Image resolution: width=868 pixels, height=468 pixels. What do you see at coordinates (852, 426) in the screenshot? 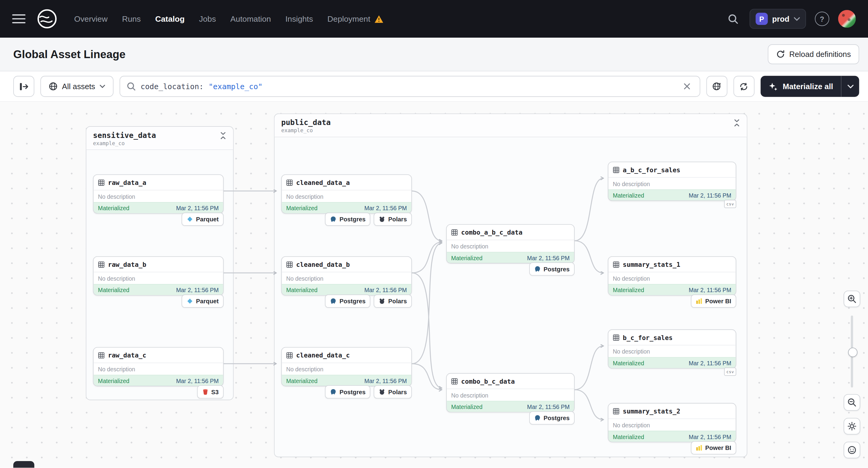
I see `gear-icon` at bounding box center [852, 426].